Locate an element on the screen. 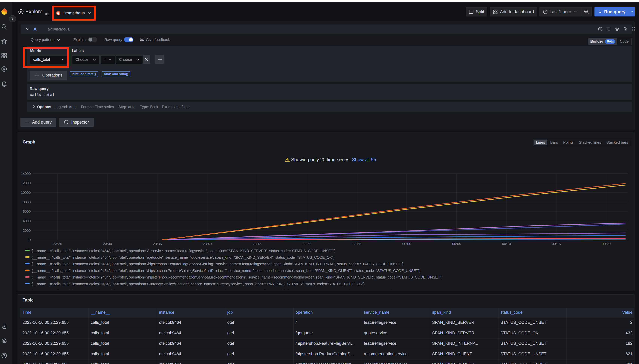  svg-text: 2000 is located at coordinates (27, 230).